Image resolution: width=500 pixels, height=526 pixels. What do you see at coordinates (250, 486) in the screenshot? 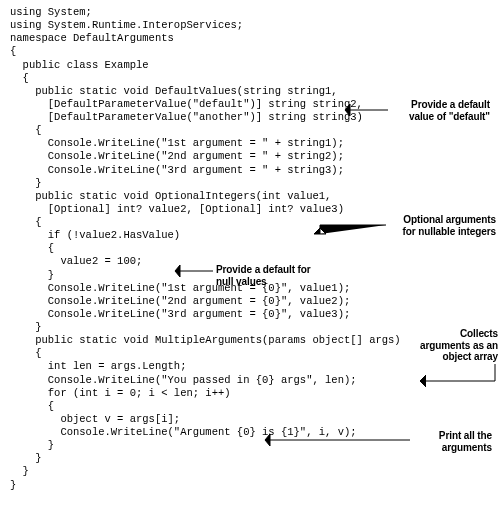
I see `line-40: }` at bounding box center [250, 486].